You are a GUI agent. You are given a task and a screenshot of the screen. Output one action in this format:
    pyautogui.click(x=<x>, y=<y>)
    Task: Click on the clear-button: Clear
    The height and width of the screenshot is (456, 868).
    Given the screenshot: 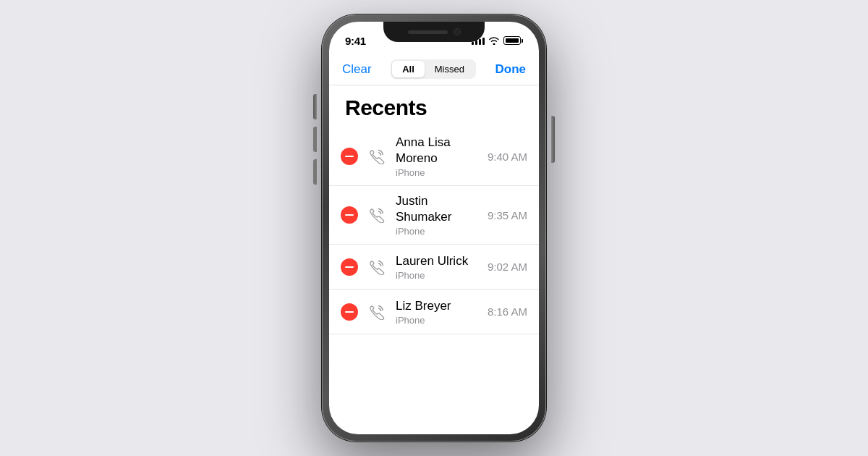 What is the action you would take?
    pyautogui.click(x=357, y=69)
    